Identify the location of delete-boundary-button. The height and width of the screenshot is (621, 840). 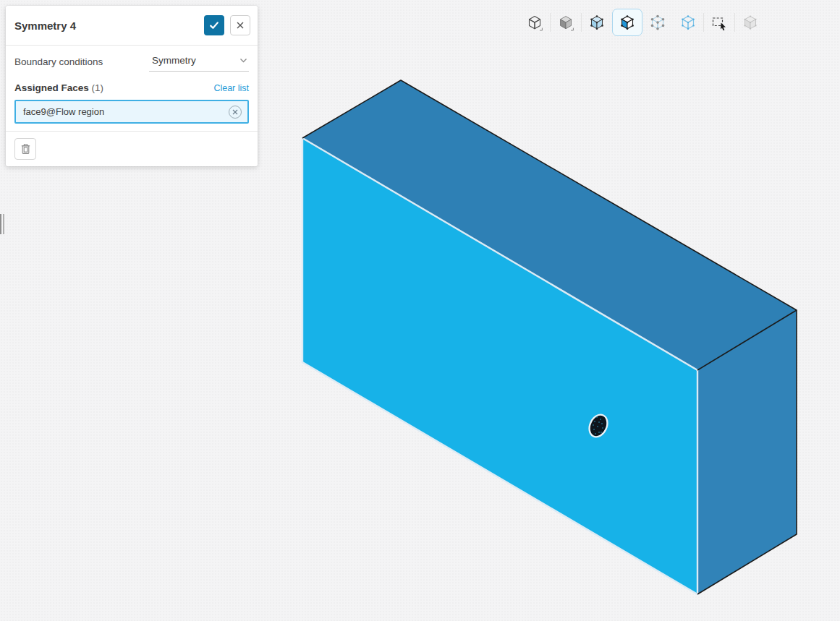
(25, 149).